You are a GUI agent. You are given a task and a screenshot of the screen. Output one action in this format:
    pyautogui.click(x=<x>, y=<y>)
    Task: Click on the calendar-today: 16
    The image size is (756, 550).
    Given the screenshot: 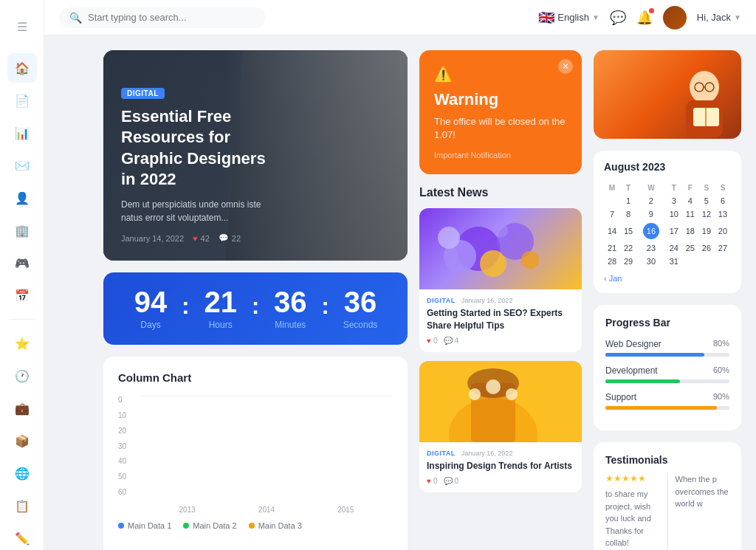 What is the action you would take?
    pyautogui.click(x=651, y=231)
    